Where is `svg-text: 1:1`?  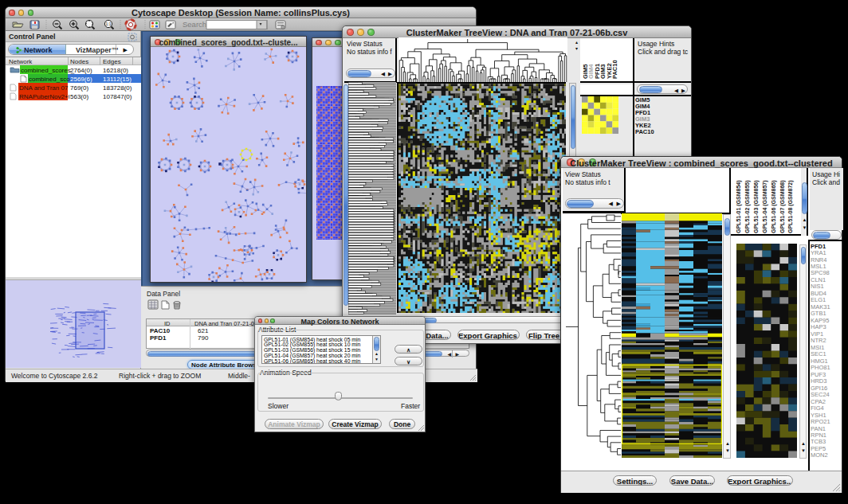
svg-text: 1:1 is located at coordinates (108, 24).